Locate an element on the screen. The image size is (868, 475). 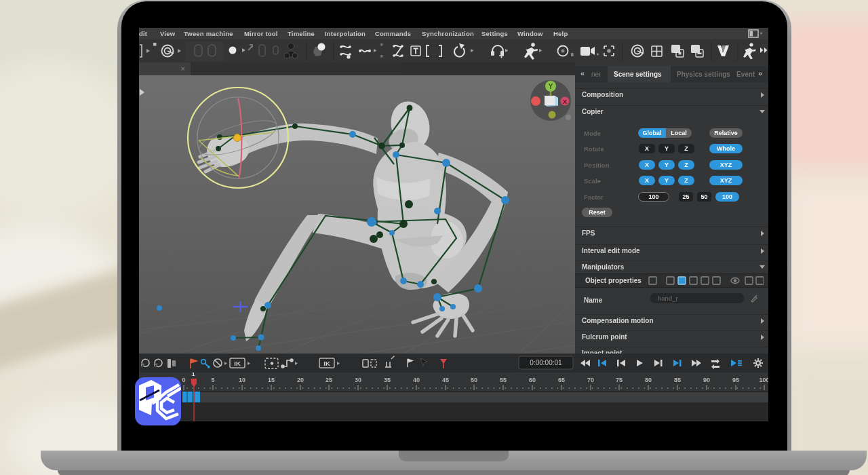
svg-text: 90 is located at coordinates (707, 380).